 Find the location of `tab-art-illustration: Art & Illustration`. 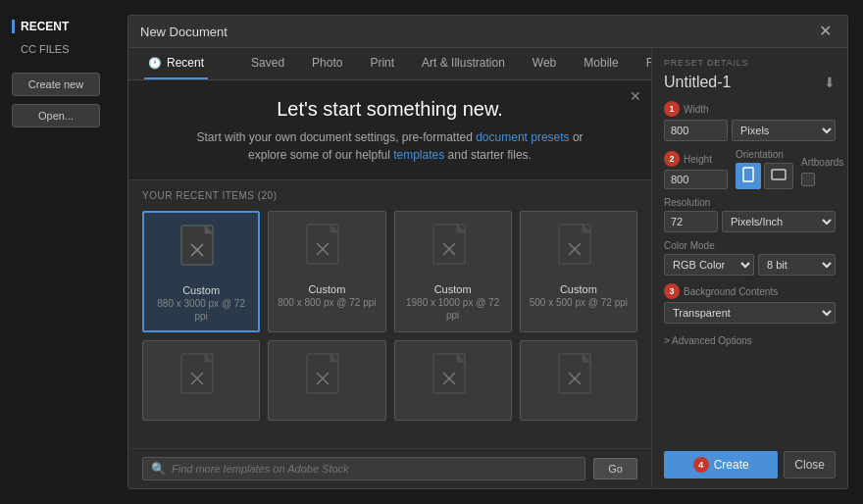

tab-art-illustration: Art & Illustration is located at coordinates (463, 64).